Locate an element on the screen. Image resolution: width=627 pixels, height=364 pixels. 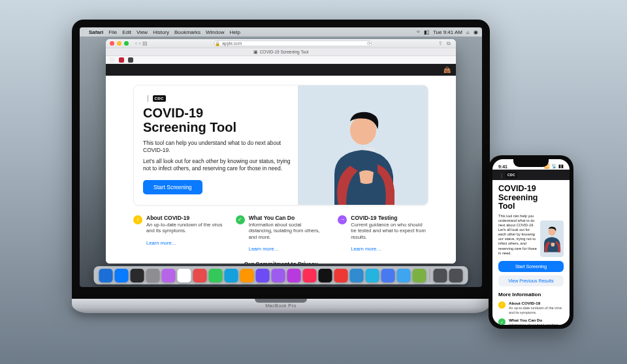
menu-item: View is located at coordinates (142, 33).